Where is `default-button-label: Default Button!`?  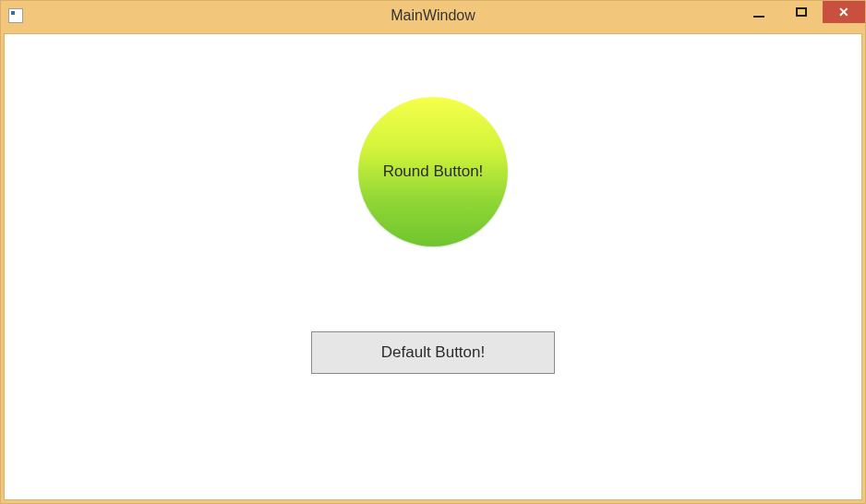 default-button-label: Default Button! is located at coordinates (433, 353).